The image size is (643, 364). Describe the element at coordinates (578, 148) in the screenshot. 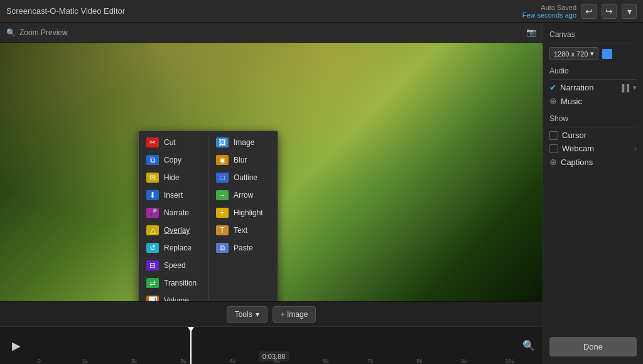

I see `webcam-label: Webcam` at that location.